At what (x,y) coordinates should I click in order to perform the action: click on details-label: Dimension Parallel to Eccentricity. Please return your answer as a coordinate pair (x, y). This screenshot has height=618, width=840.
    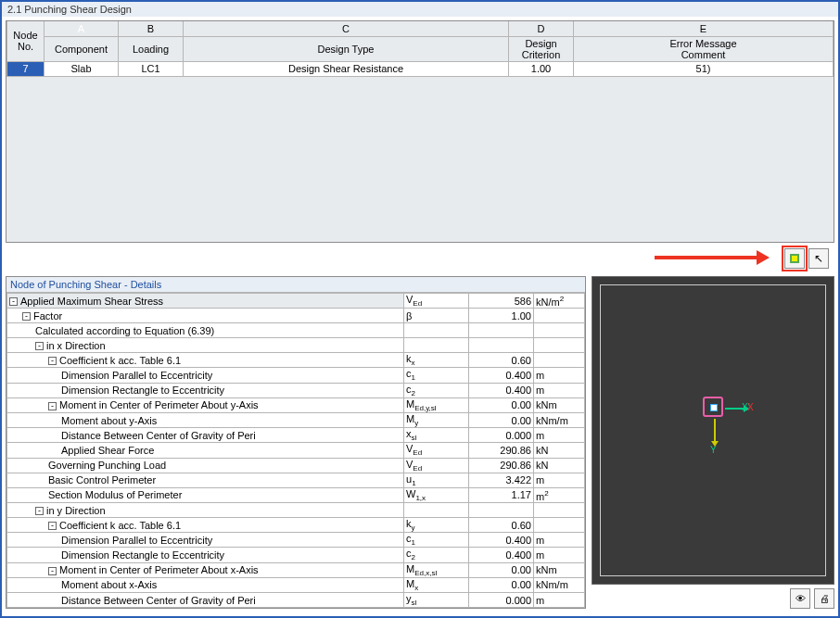
    Looking at the image, I should click on (206, 375).